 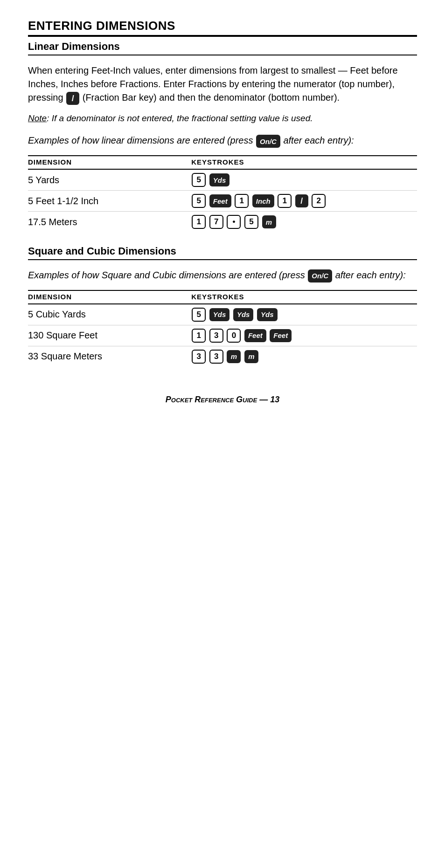 What do you see at coordinates (251, 357) in the screenshot?
I see `key-m2b: m` at bounding box center [251, 357].